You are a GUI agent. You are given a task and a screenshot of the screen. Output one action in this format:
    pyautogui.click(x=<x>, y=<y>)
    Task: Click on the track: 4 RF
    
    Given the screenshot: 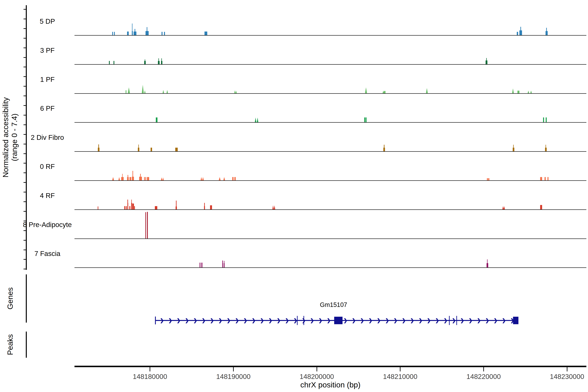 What is the action you would take?
    pyautogui.click(x=294, y=196)
    